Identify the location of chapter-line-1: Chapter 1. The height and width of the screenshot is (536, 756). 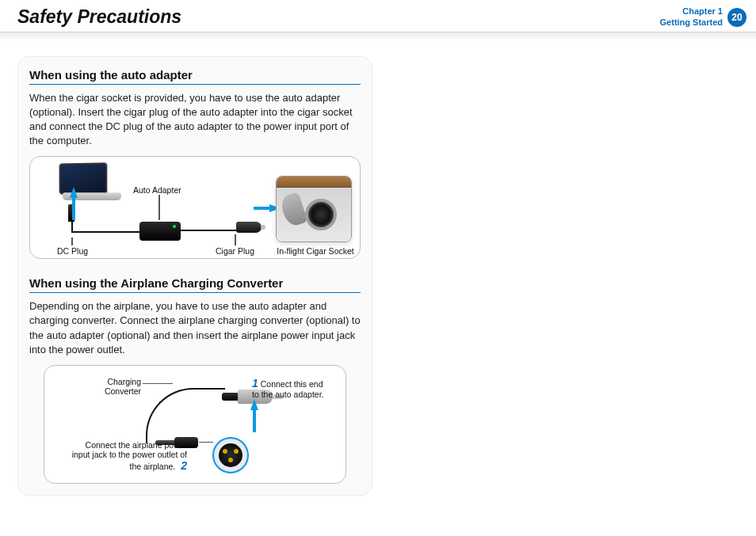
(691, 12).